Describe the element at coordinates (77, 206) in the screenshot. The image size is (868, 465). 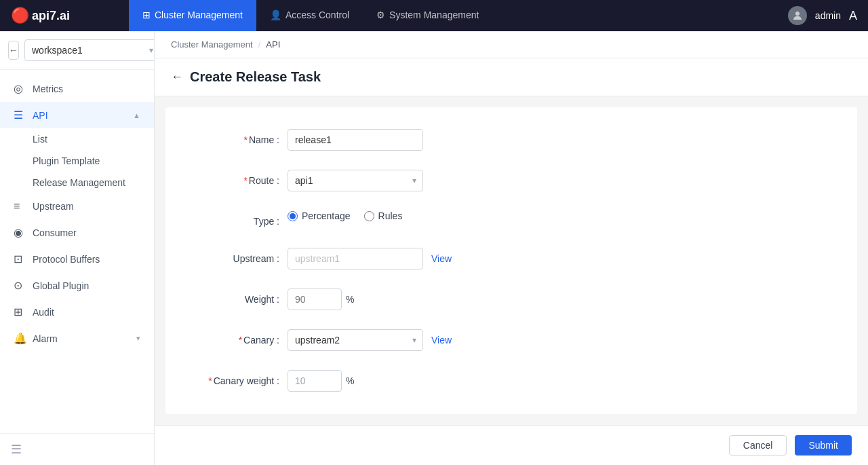
I see `sidebar-item-upstream: ≡ Upstream` at that location.